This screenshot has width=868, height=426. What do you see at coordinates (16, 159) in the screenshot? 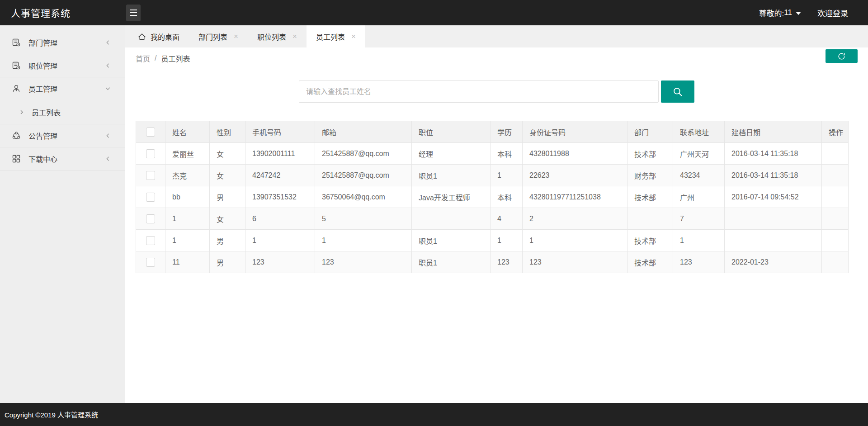
I see `grid-icon` at bounding box center [16, 159].